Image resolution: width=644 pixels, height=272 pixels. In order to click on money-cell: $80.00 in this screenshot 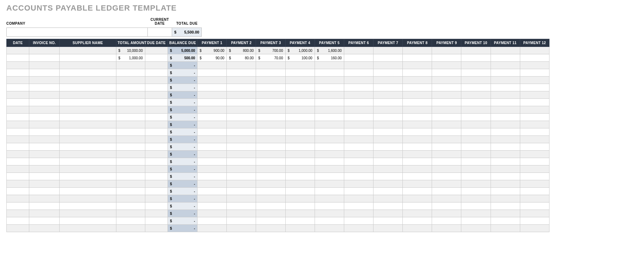, I will do `click(241, 58)`.